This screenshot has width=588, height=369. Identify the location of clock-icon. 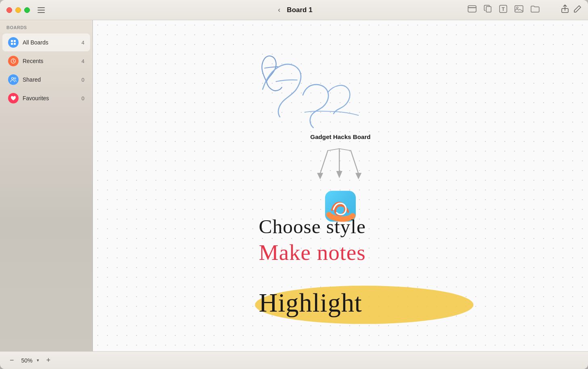
(13, 61).